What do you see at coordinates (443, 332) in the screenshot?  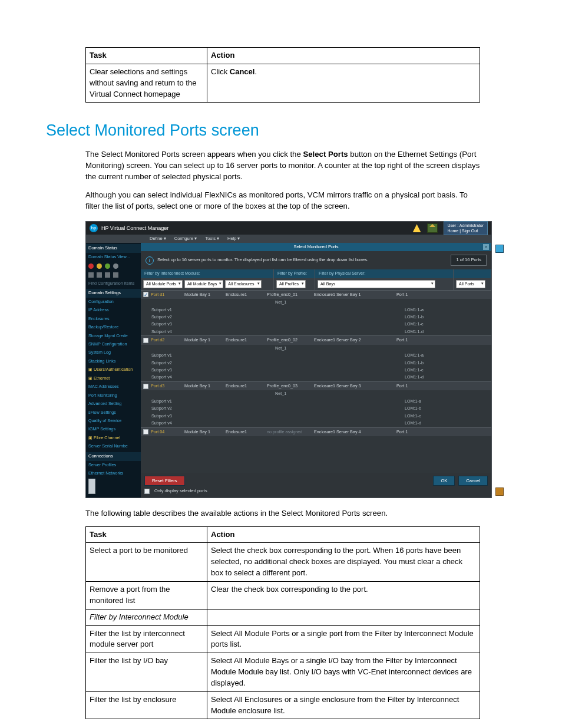 I see `subport-lom: LOM1:1-d` at bounding box center [443, 332].